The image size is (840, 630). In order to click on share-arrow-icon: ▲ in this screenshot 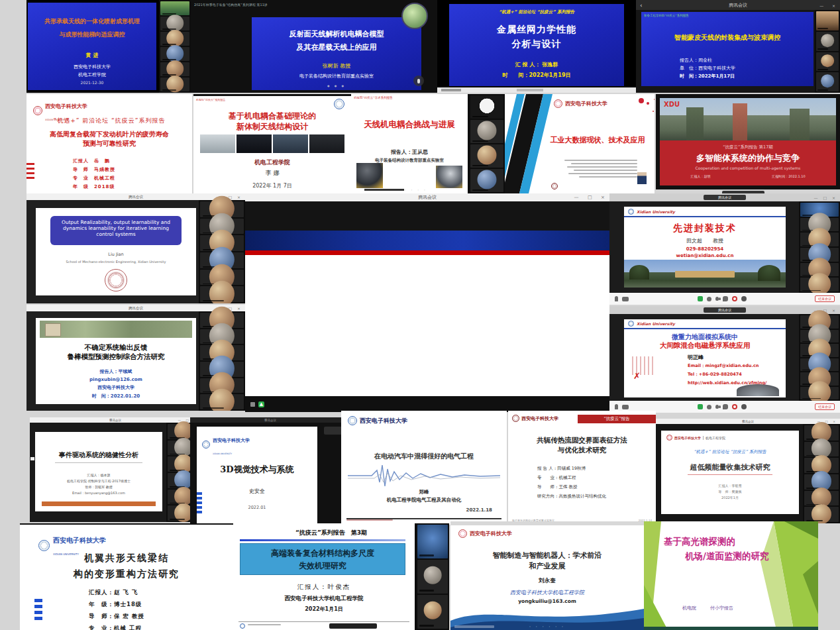, I will do `click(261, 404)`.